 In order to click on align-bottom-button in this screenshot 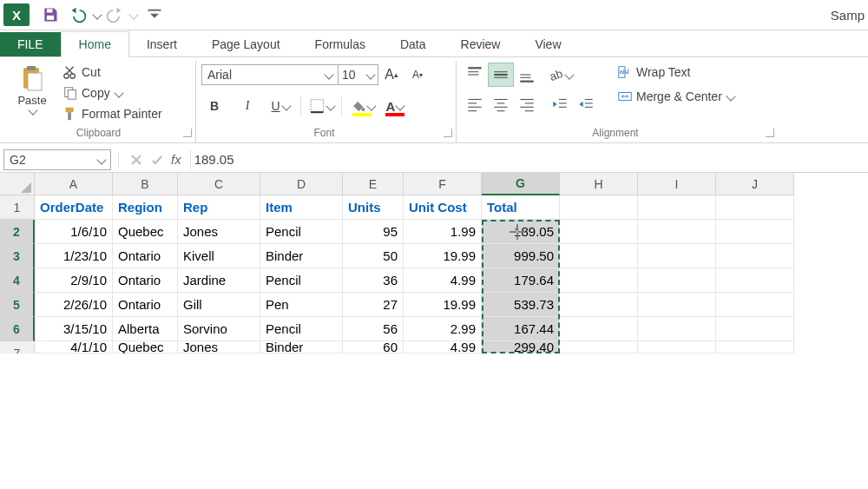, I will do `click(527, 75)`.